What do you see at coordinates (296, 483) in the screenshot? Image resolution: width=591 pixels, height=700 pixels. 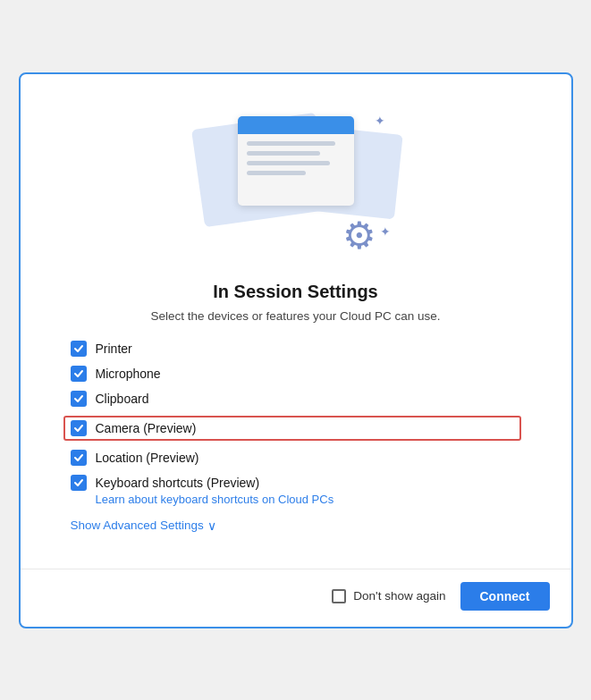 I see `checkbox-row-keyboard: Keyboard shortcuts (Preview)` at bounding box center [296, 483].